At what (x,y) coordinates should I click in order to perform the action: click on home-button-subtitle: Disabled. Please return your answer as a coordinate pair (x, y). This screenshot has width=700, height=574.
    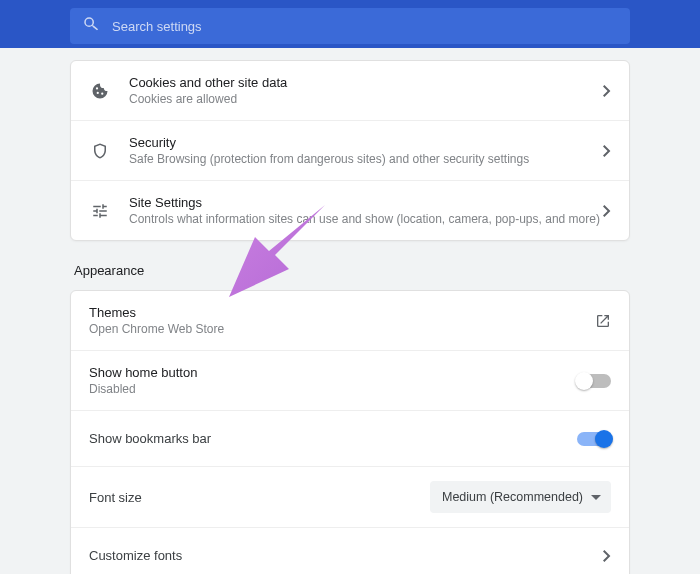
    Looking at the image, I should click on (333, 389).